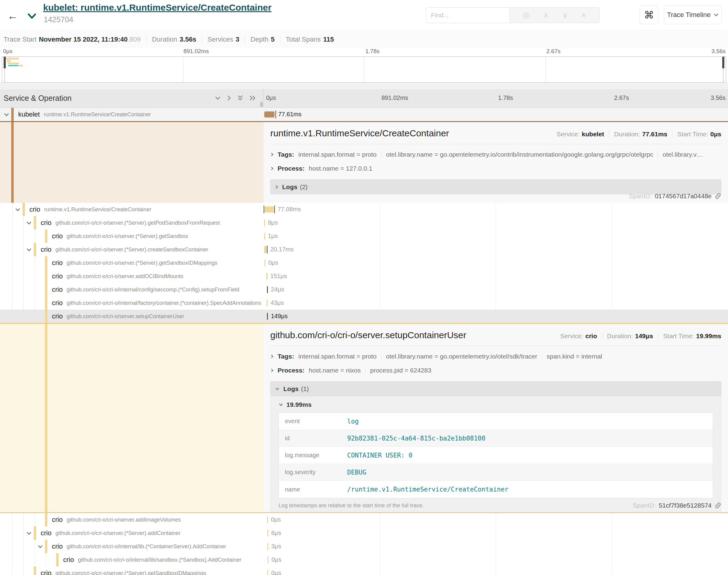  Describe the element at coordinates (276, 560) in the screenshot. I see `span-duration: 0μs` at that location.